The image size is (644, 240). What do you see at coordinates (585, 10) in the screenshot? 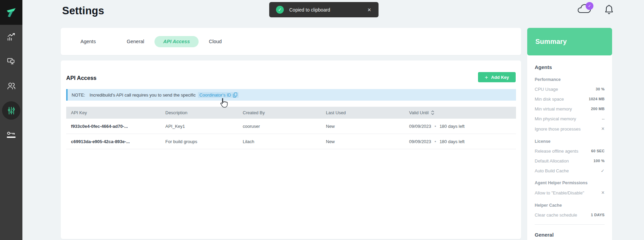
I see `cloud-status-button: ✓` at bounding box center [585, 10].